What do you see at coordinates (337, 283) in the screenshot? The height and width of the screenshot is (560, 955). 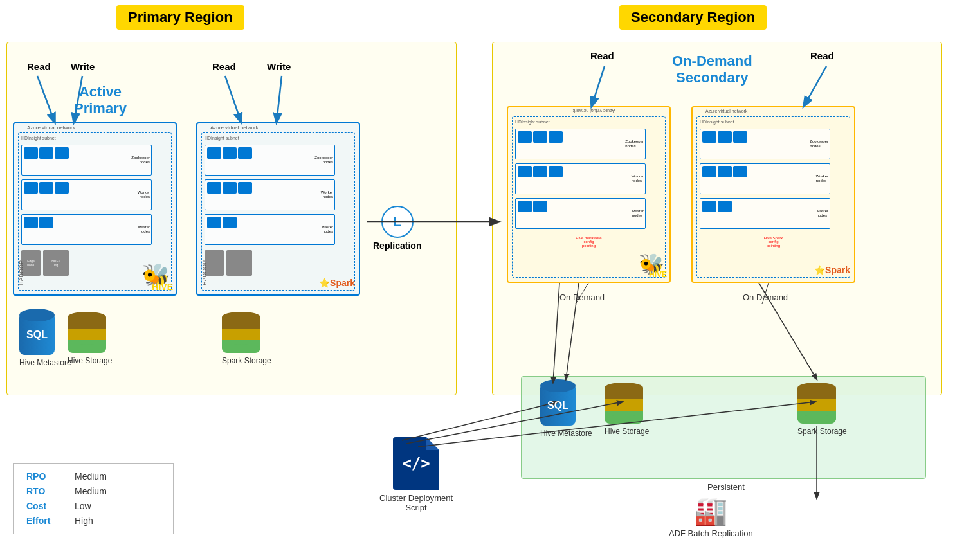 I see `spark-logo-1: ⭐Spark` at bounding box center [337, 283].